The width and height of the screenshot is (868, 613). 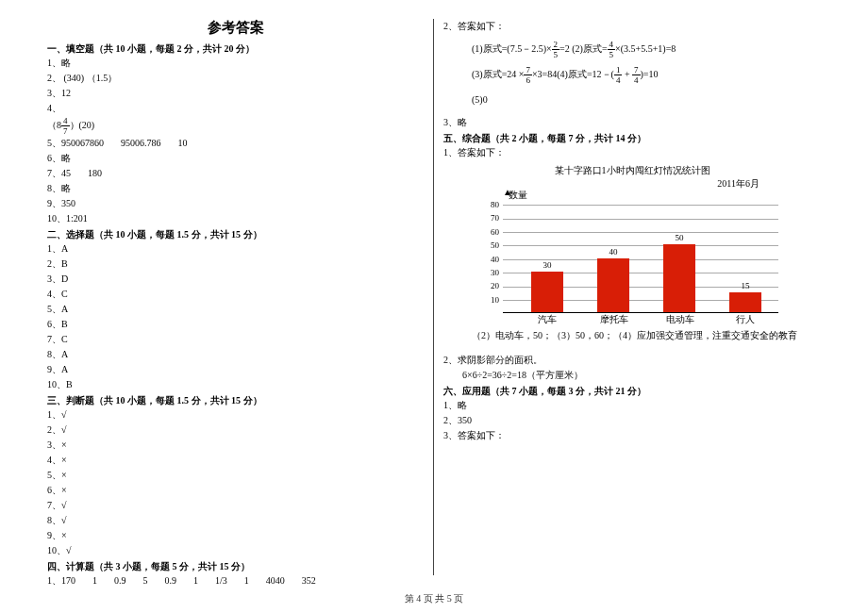 What do you see at coordinates (236, 174) in the screenshot?
I see `s1-item: 7、45180` at bounding box center [236, 174].